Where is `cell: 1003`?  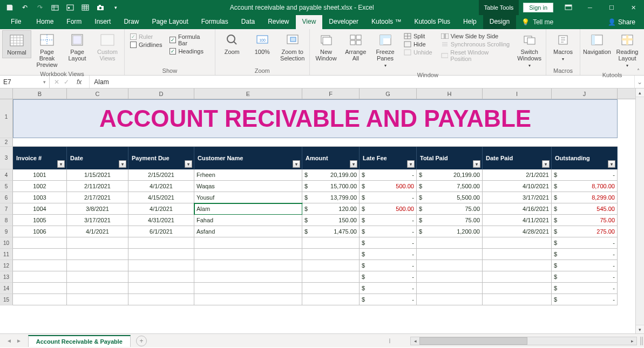
cell: 1003 is located at coordinates (40, 197).